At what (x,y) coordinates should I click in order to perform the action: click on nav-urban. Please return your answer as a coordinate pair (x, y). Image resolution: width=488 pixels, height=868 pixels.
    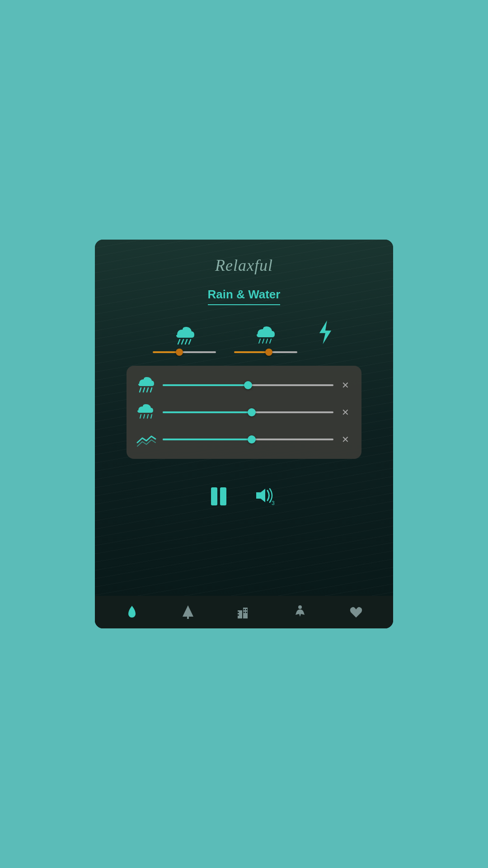
    Looking at the image, I should click on (244, 612).